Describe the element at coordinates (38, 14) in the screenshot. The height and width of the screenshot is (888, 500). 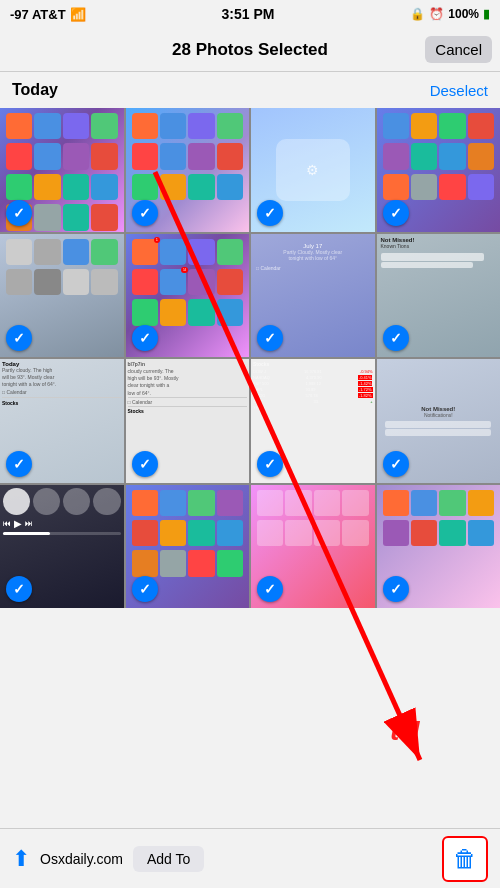
I see `carrier-label: -97 AT&T` at that location.